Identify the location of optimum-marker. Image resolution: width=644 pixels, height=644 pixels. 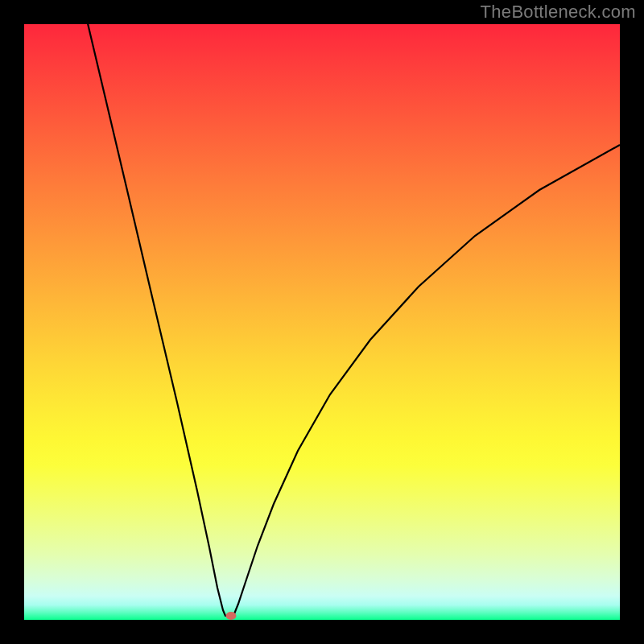
(232, 616).